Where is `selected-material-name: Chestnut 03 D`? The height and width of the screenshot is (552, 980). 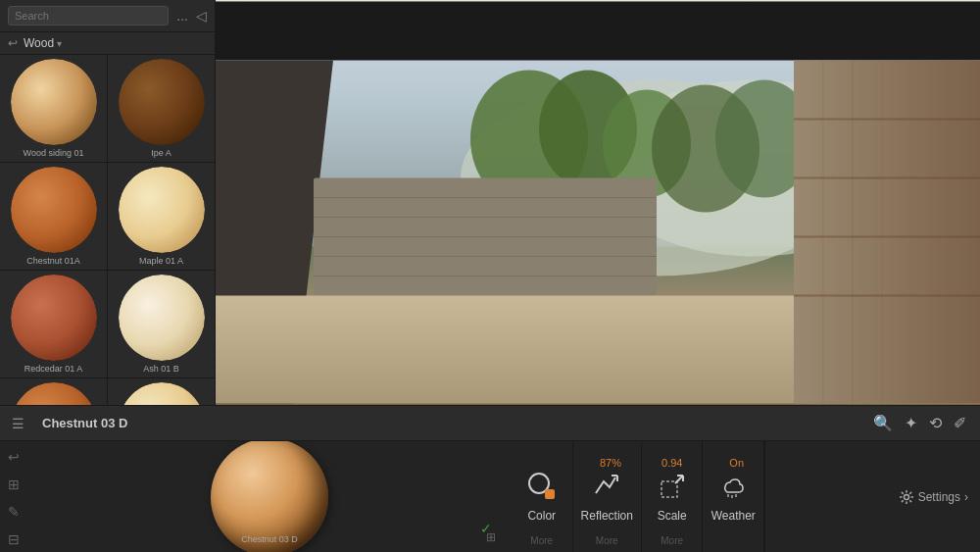
selected-material-name: Chestnut 03 D is located at coordinates (84, 424).